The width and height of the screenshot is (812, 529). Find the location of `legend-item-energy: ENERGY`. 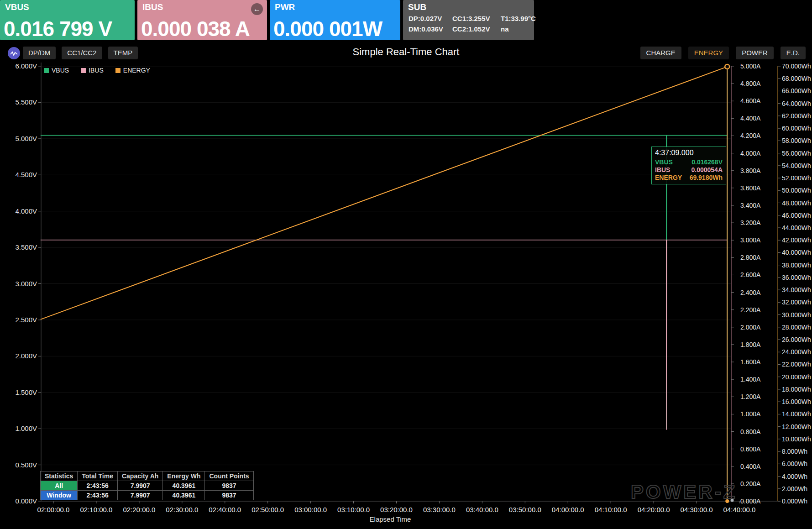

legend-item-energy: ENERGY is located at coordinates (133, 70).